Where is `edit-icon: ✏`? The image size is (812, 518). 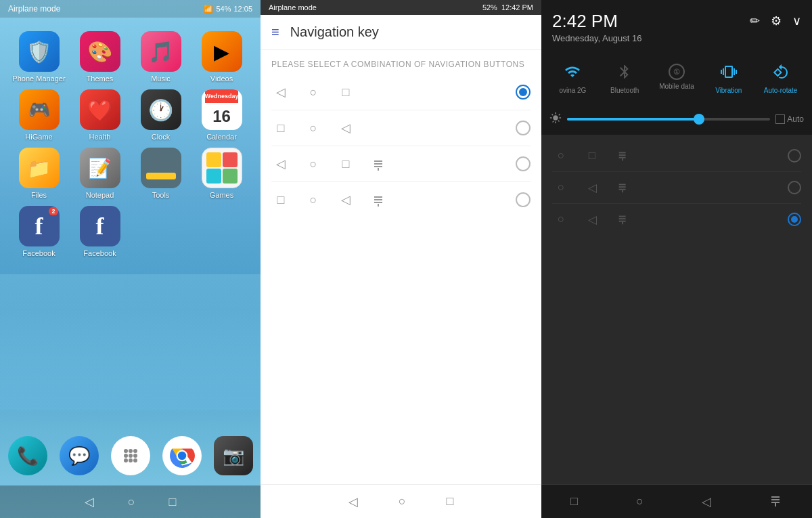
edit-icon: ✏ is located at coordinates (755, 21).